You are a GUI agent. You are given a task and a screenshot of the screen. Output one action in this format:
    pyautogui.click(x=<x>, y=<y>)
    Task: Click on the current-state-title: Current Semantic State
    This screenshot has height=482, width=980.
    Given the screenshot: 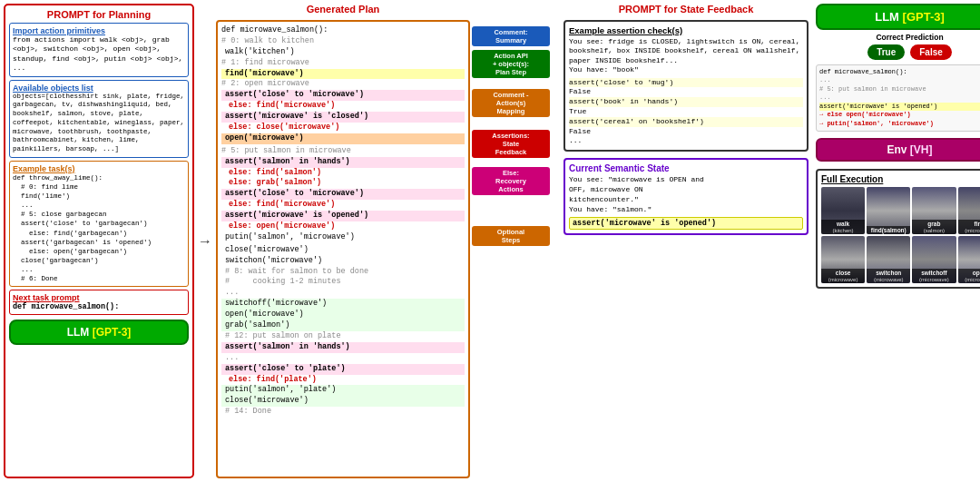 What is the action you would take?
    pyautogui.click(x=686, y=169)
    